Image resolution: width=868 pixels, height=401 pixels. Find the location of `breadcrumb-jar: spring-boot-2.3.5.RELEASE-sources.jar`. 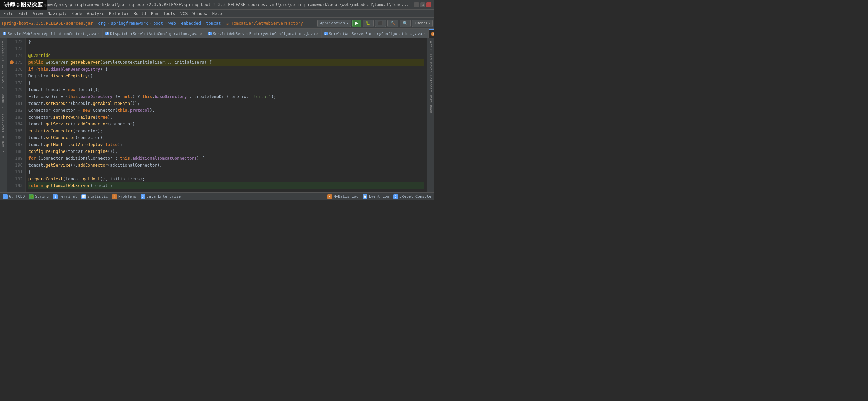

breadcrumb-jar: spring-boot-2.3.5.RELEASE-sources.jar is located at coordinates (47, 23).